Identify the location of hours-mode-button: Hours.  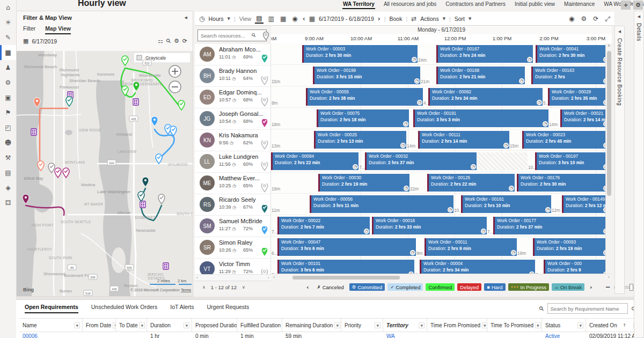
(216, 19).